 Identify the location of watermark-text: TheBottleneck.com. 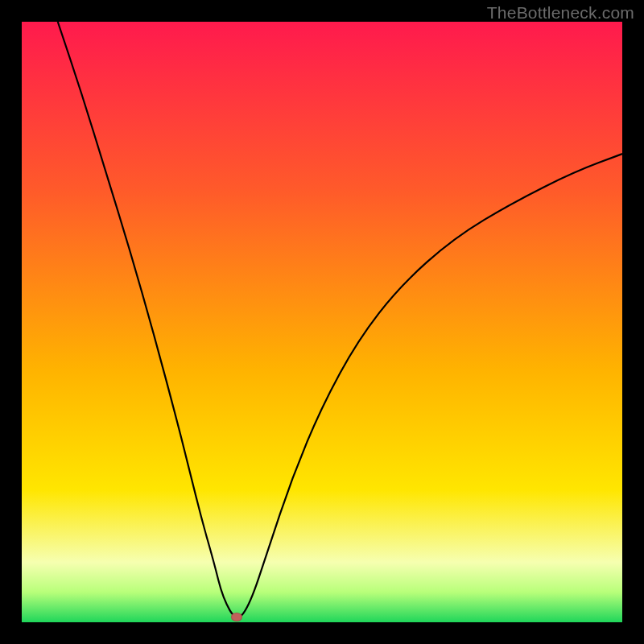
(560, 13).